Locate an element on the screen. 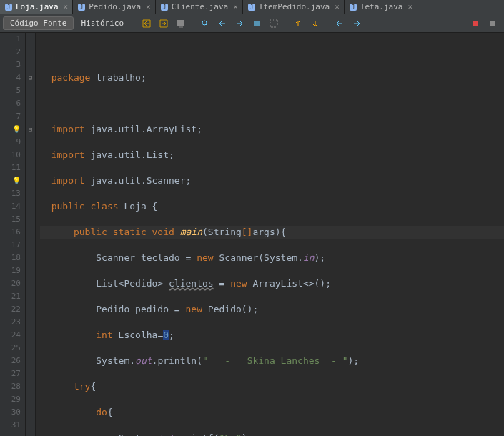  prev-bookmark-icon is located at coordinates (340, 24).